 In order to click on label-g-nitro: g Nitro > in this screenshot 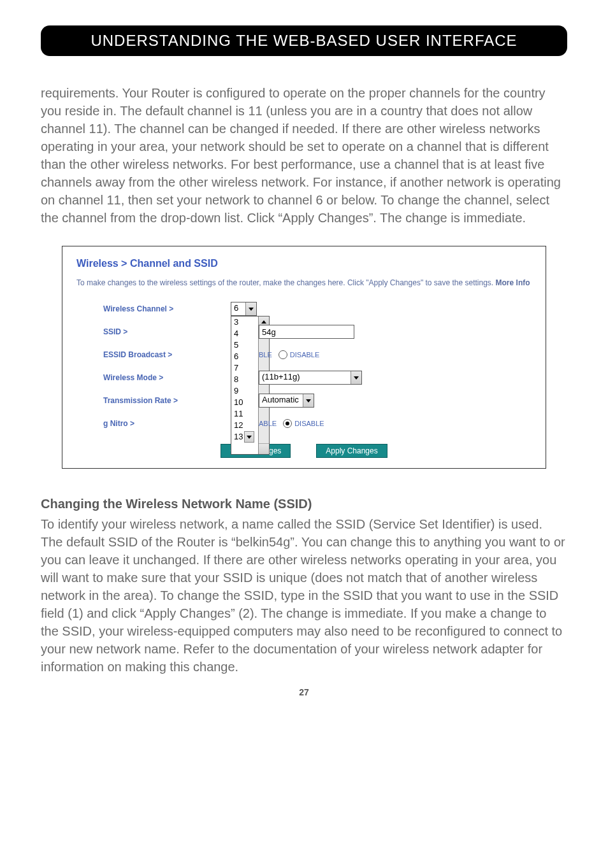, I will do `click(167, 423)`.